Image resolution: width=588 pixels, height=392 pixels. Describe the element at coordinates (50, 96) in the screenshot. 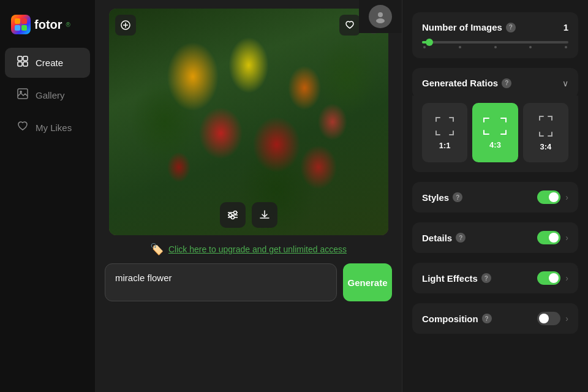

I see `sidebar-item-gallery-label: Gallery` at that location.